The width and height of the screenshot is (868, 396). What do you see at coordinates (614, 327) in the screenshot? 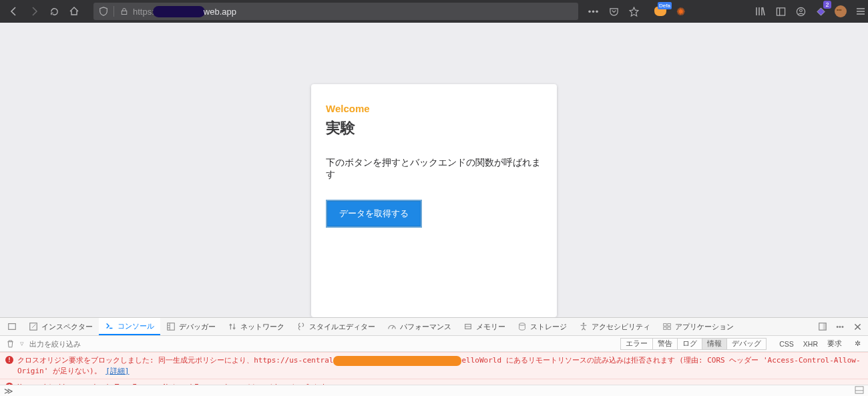
I see `tab-accessibility: アクセシビリティ` at bounding box center [614, 327].